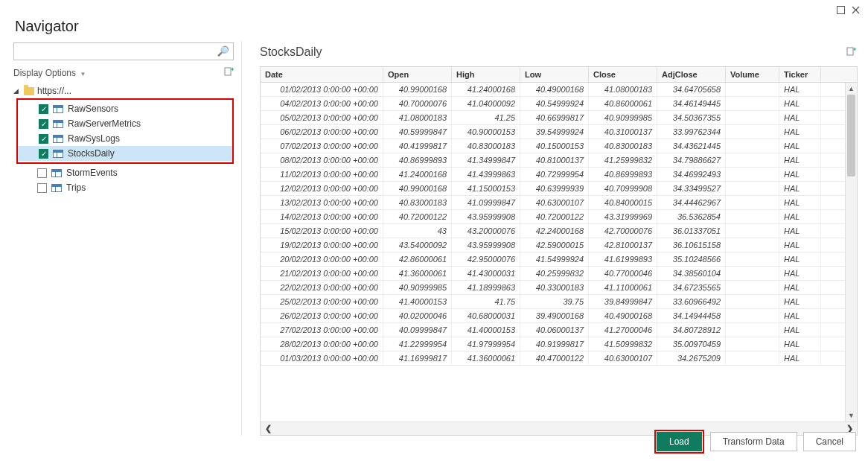 This screenshot has width=868, height=461. What do you see at coordinates (124, 51) in the screenshot?
I see `search-input` at bounding box center [124, 51].